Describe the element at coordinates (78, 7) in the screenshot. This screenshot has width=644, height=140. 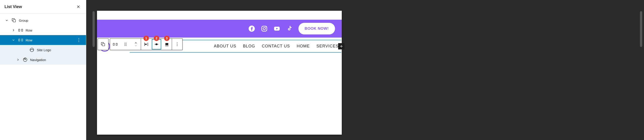
I see `close-button` at that location.